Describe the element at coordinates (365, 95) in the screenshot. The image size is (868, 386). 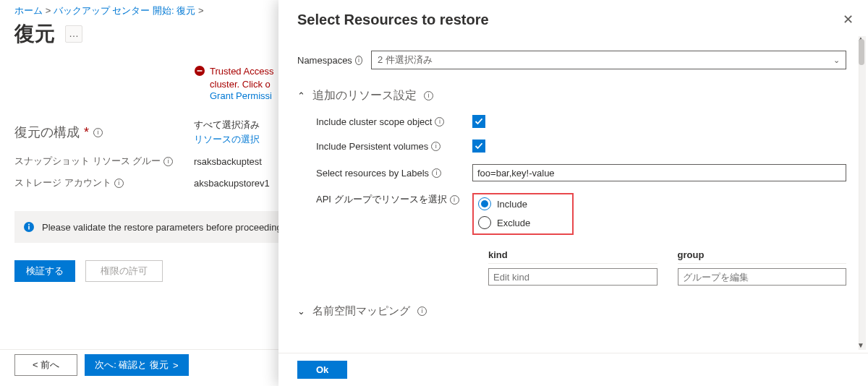
I see `additional-resources-header: 追加のリソース設定` at that location.